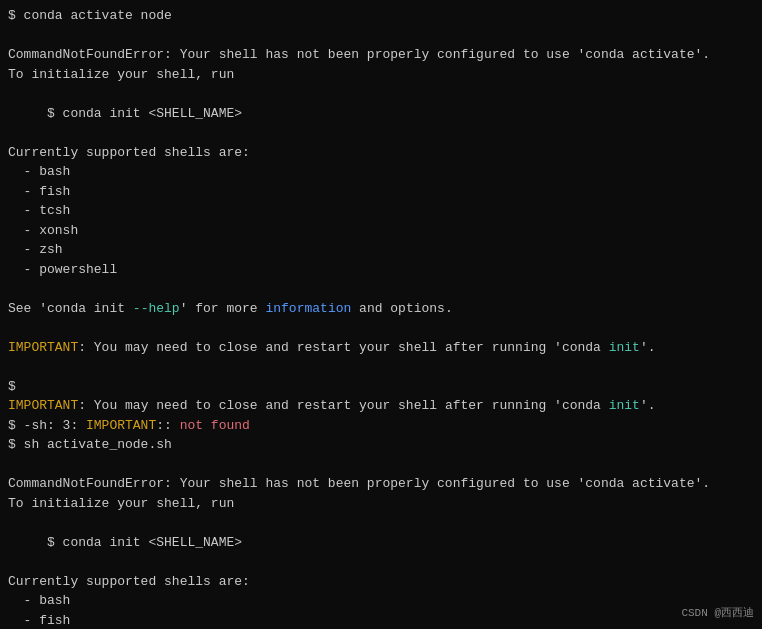 The width and height of the screenshot is (762, 629). I want to click on terminal-line: $ sh activate_node.sh, so click(381, 445).